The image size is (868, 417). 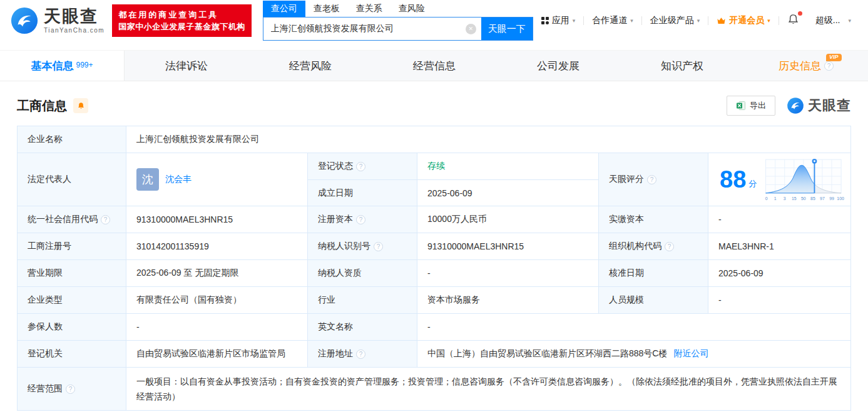 What do you see at coordinates (733, 179) in the screenshot?
I see `score-value: 88` at bounding box center [733, 179].